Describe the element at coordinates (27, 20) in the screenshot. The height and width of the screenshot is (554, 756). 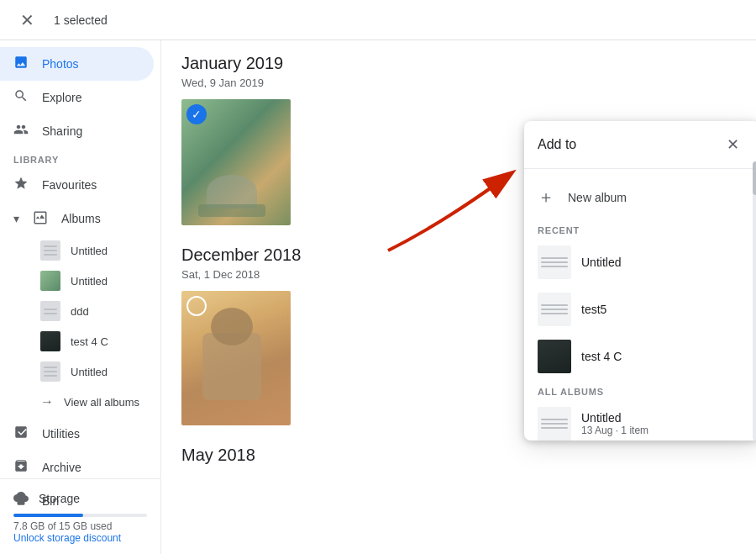
I see `close-button: ✕` at that location.